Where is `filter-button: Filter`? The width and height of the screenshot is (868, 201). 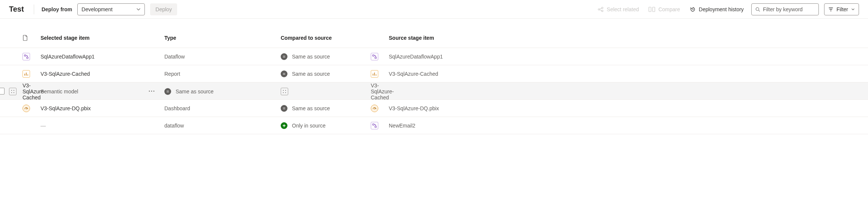 filter-button: Filter is located at coordinates (841, 9).